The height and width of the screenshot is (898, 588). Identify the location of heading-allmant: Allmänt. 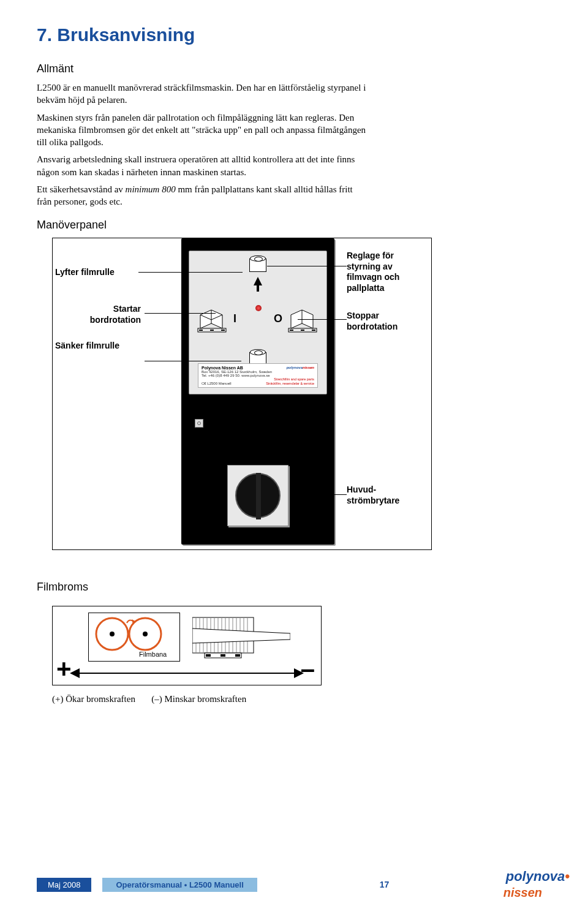
(294, 69).